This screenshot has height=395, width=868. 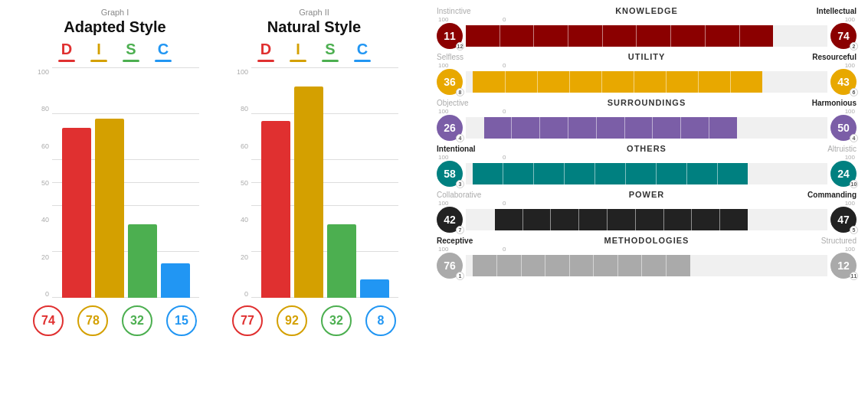 What do you see at coordinates (647, 211) in the screenshot?
I see `metric-row-5: CollaborativePOWERCommanding100010042747…` at bounding box center [647, 211].